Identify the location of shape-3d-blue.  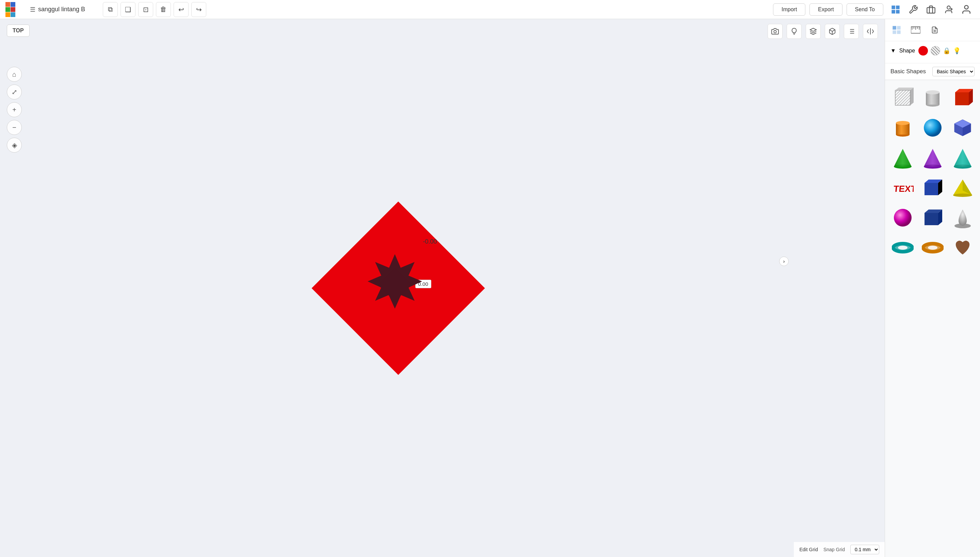
(962, 128).